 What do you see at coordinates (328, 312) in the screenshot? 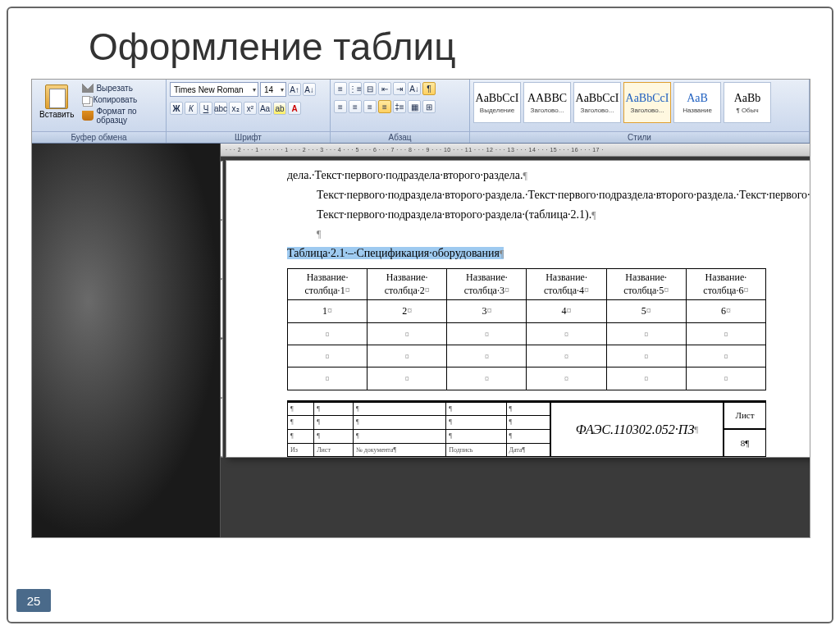
I see `column-number: 1¤` at bounding box center [328, 312].